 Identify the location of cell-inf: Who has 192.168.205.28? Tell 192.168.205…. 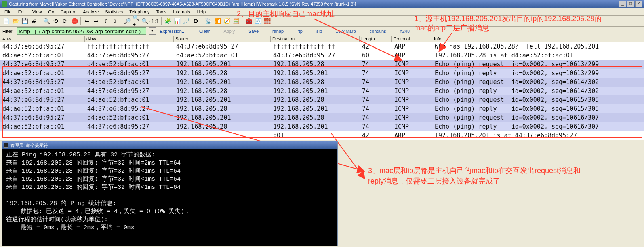
(538, 46).